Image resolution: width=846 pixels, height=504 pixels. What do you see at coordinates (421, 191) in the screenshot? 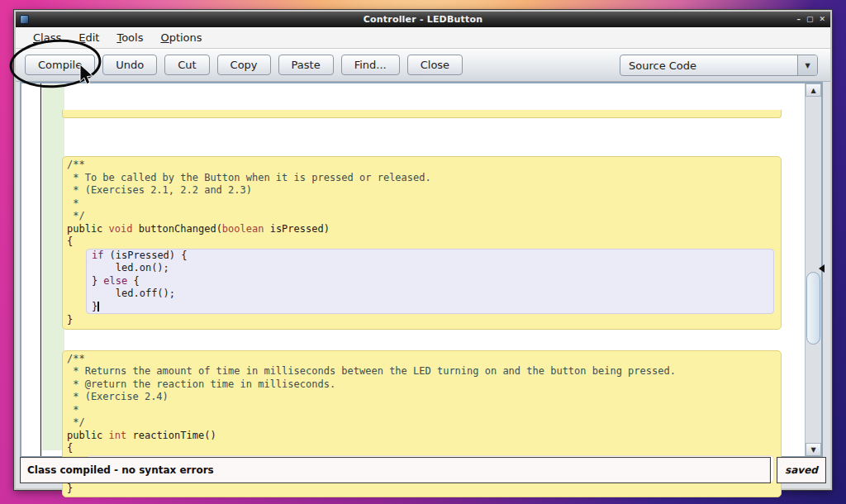
I see `code-line: * (Exercises 2.1, 2.2 and 2.3)` at bounding box center [421, 191].